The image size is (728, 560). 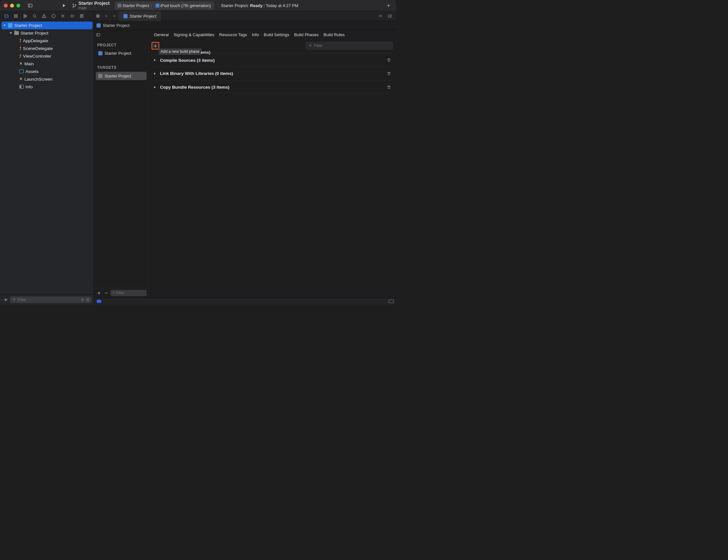 I want to click on build-phase-label: Compile Sources (3 items), so click(x=187, y=60).